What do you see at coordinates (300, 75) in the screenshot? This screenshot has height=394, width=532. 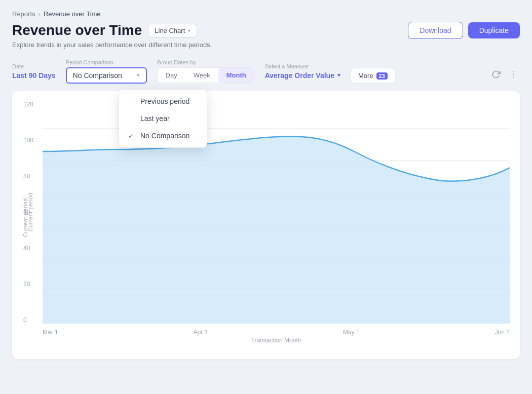 I see `measure-value: Average Order Value` at bounding box center [300, 75].